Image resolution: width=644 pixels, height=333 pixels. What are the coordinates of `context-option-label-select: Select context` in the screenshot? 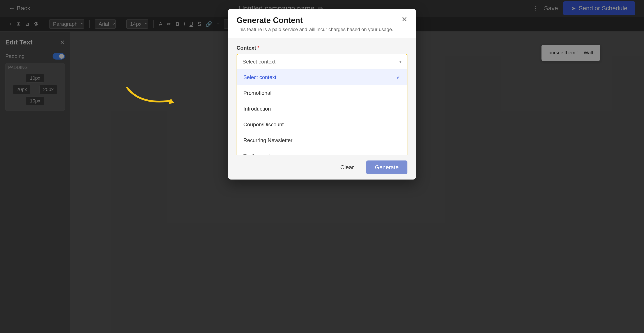 It's located at (260, 77).